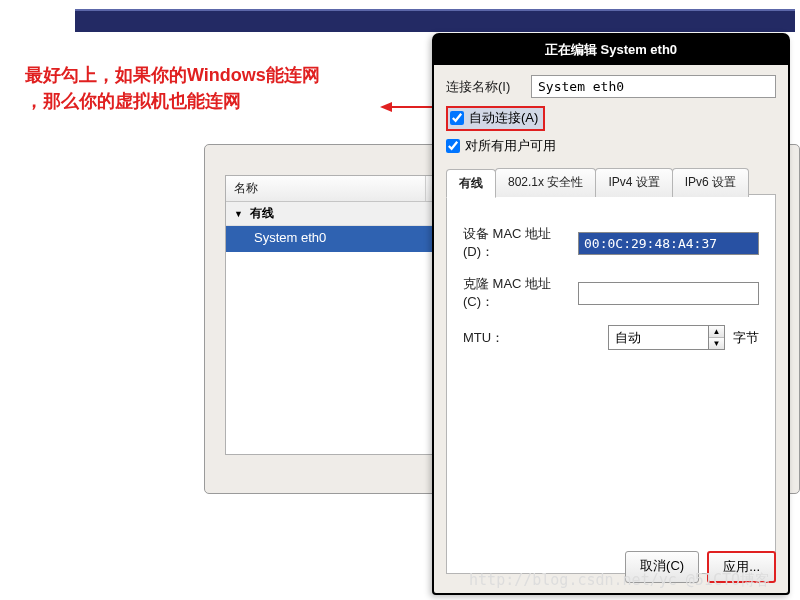 This screenshot has height=600, width=800. I want to click on mtu-row: MTU： 自动 ▲ ▼ 字节, so click(611, 338).